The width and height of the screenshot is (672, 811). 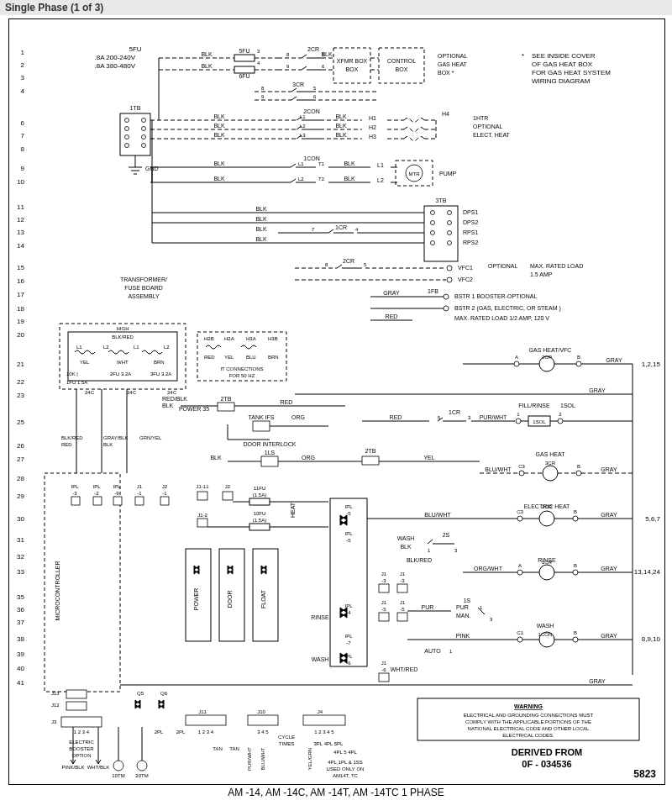 What do you see at coordinates (652, 365) in the screenshot?
I see `svg-text: 1,2,15` at bounding box center [652, 365].